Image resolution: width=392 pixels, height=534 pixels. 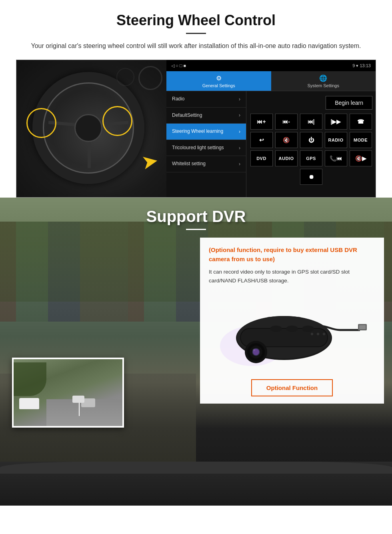 I want to click on dvr-title-area: Support DVR, so click(x=196, y=219).